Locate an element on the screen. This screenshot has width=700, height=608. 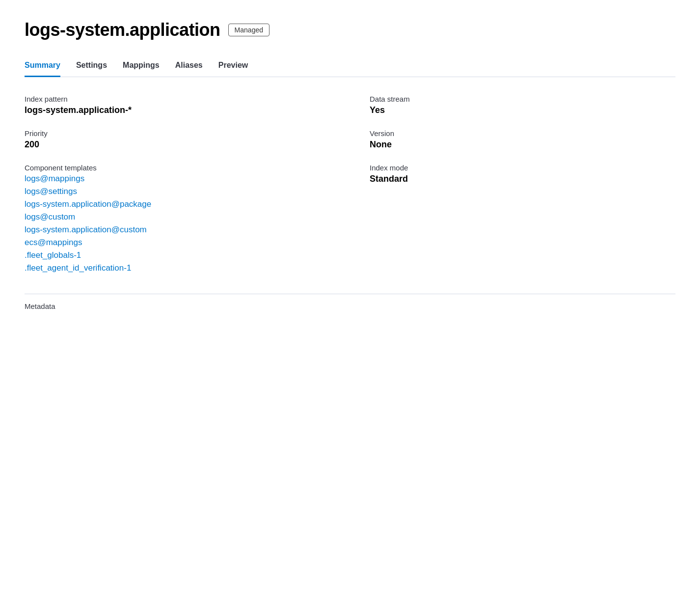
component-template-link: ecs@mappings is located at coordinates (178, 243).